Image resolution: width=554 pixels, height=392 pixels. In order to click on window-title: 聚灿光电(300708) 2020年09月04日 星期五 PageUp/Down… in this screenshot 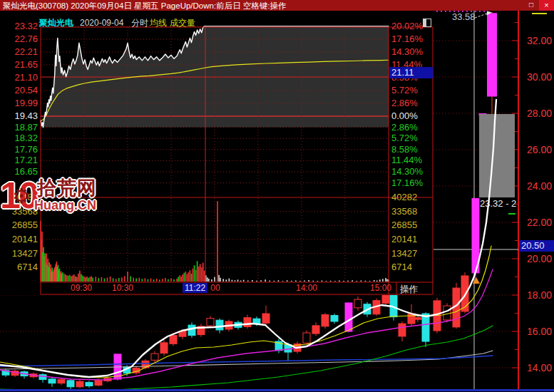, I will do `click(145, 6)`.